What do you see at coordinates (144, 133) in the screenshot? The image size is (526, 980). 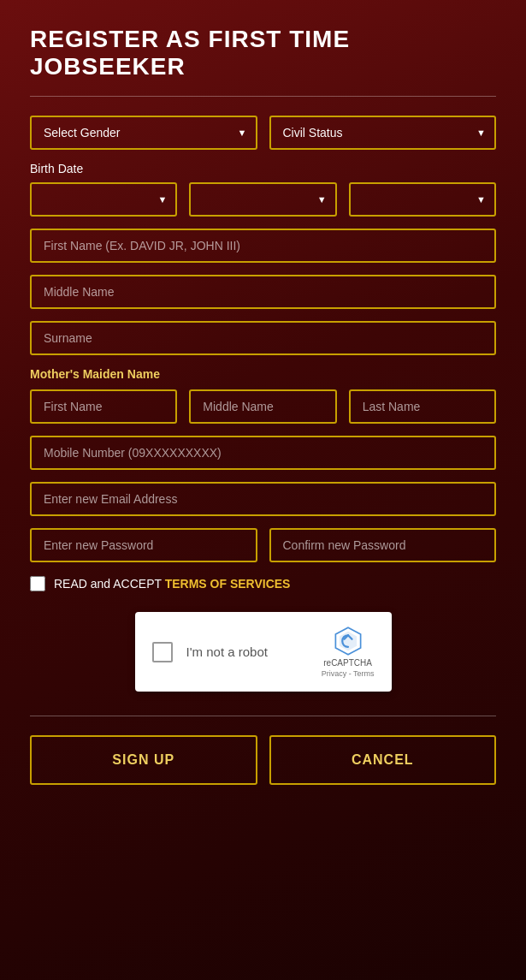 I see `gender-select: Select Gender Male Female` at bounding box center [144, 133].